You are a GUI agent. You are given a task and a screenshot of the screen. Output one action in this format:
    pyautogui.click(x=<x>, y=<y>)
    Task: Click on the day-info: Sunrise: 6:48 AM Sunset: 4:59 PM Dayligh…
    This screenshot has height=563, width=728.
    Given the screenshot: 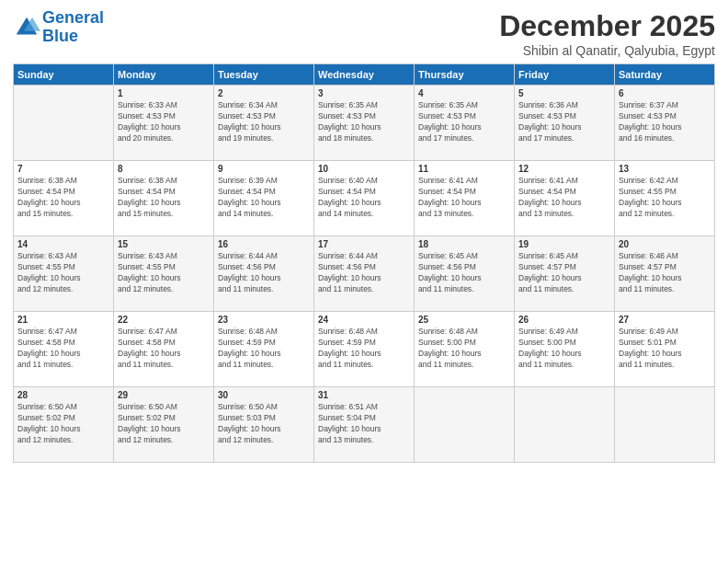 What is the action you would take?
    pyautogui.click(x=264, y=349)
    